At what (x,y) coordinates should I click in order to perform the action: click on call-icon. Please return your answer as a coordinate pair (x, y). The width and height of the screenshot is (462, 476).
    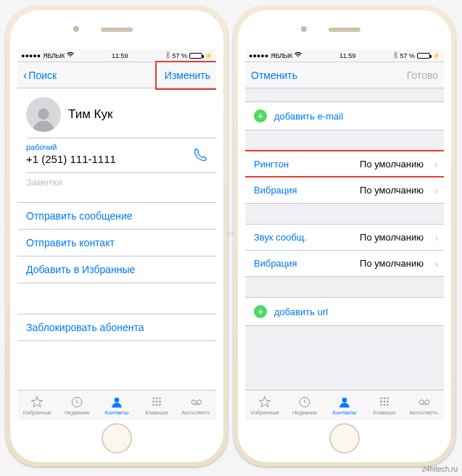
    Looking at the image, I should click on (200, 156).